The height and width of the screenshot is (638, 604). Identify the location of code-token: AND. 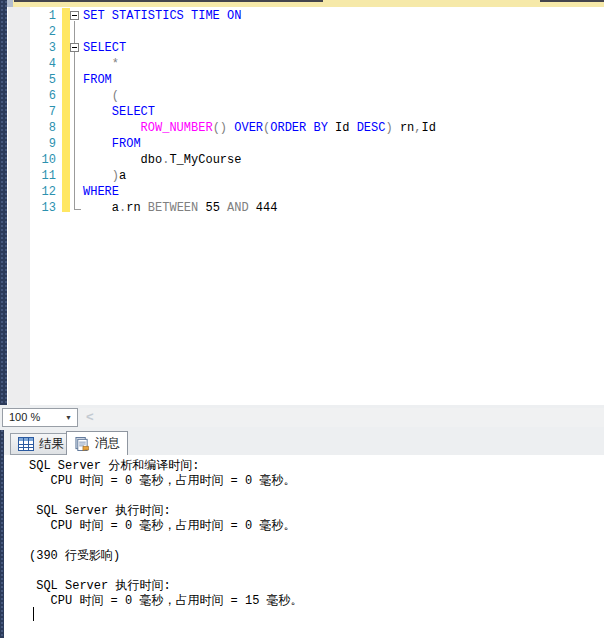
(238, 208).